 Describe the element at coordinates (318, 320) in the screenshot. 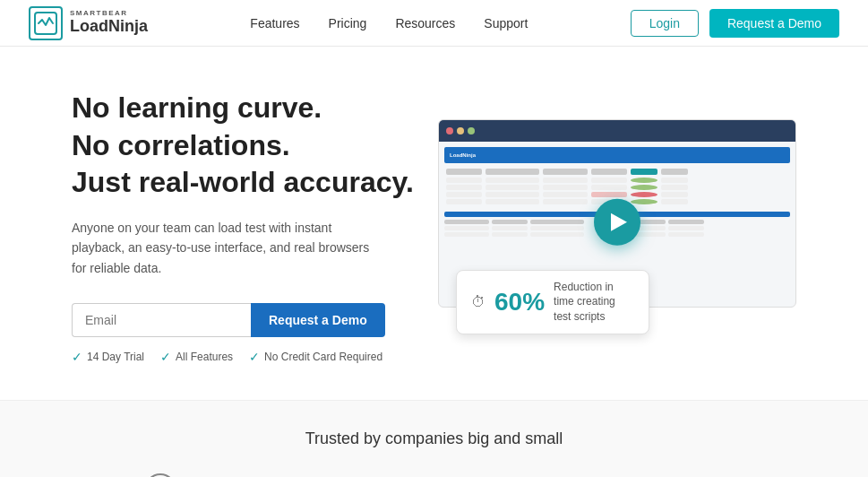

I see `request-demo-hero-button: Request a Demo` at that location.